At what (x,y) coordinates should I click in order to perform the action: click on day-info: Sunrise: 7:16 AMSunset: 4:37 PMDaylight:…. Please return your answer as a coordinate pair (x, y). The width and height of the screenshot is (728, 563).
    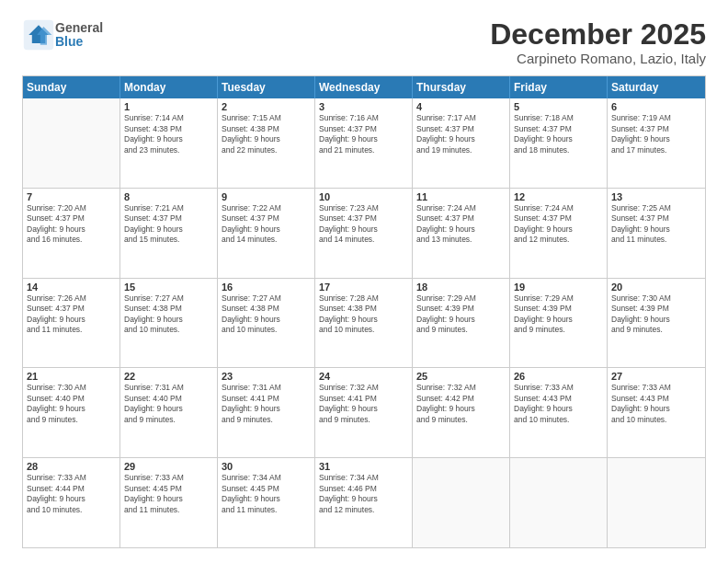
    Looking at the image, I should click on (364, 134).